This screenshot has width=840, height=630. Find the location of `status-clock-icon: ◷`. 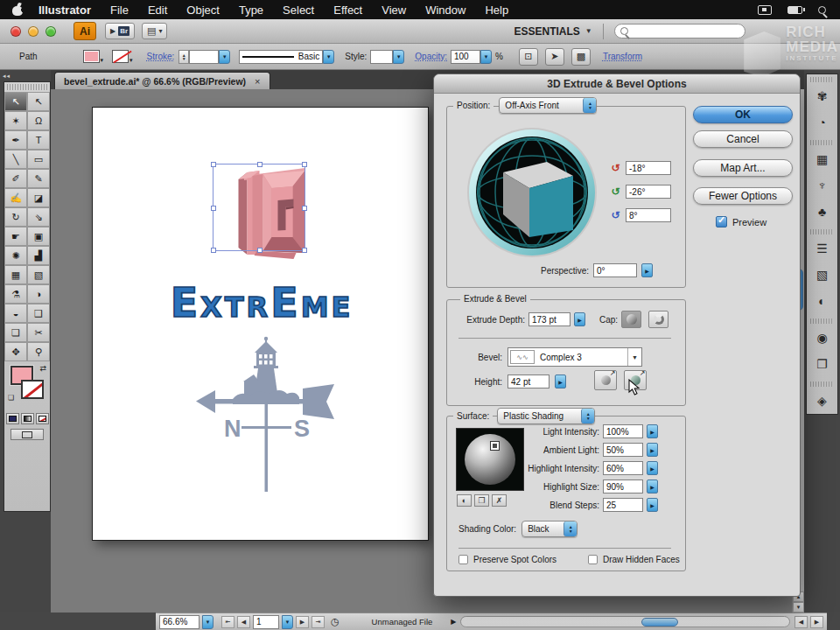

status-clock-icon: ◷ is located at coordinates (335, 621).